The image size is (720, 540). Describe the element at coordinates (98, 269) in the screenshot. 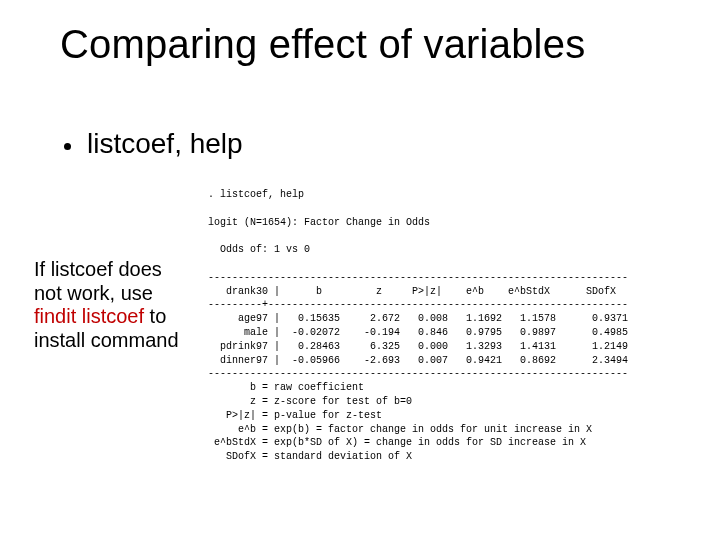

I see `sidenote-line: If listcoef does` at that location.